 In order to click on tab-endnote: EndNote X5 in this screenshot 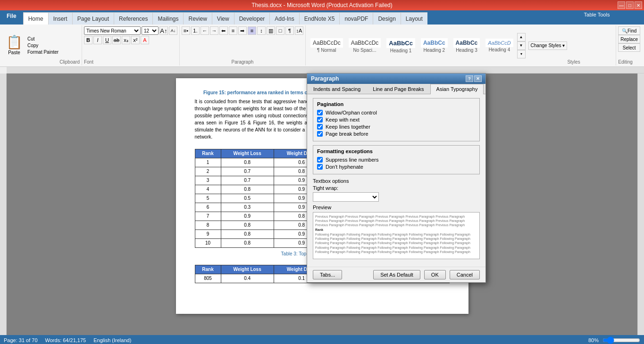, I will do `click(319, 18)`.